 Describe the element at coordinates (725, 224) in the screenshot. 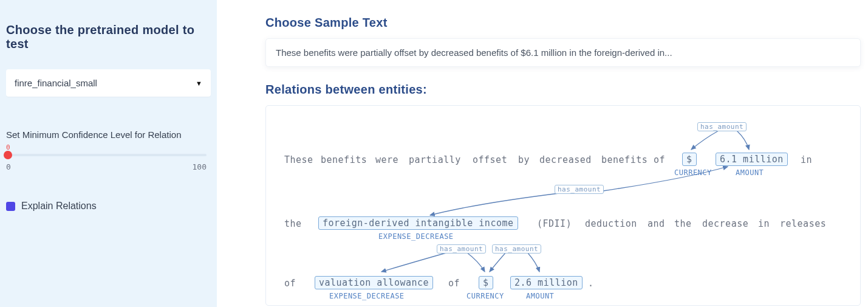

I see `token: decrease` at that location.